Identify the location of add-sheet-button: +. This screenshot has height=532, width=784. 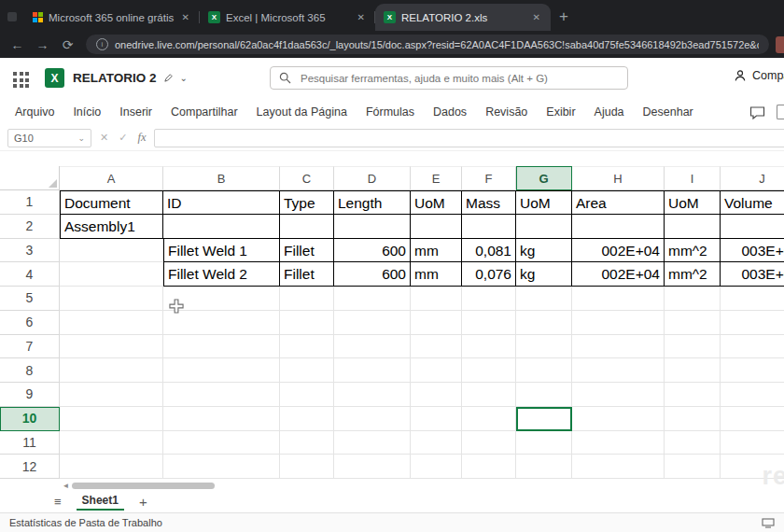
(144, 502).